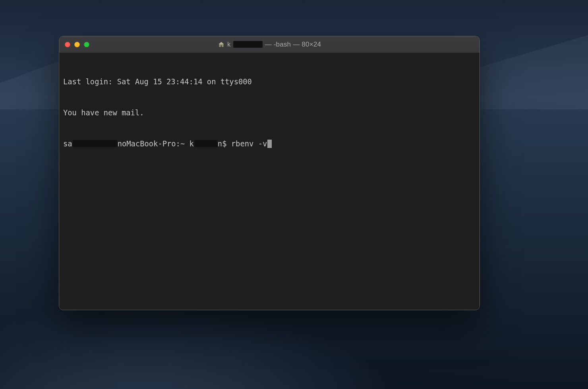 The height and width of the screenshot is (389, 588). What do you see at coordinates (95, 144) in the screenshot?
I see `redacted-hostname-segment` at bounding box center [95, 144].